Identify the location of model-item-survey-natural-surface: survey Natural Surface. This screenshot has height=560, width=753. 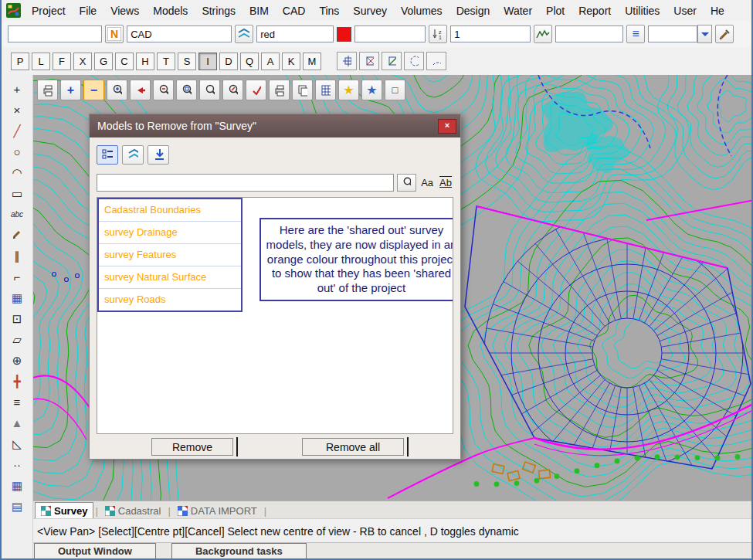
(170, 278).